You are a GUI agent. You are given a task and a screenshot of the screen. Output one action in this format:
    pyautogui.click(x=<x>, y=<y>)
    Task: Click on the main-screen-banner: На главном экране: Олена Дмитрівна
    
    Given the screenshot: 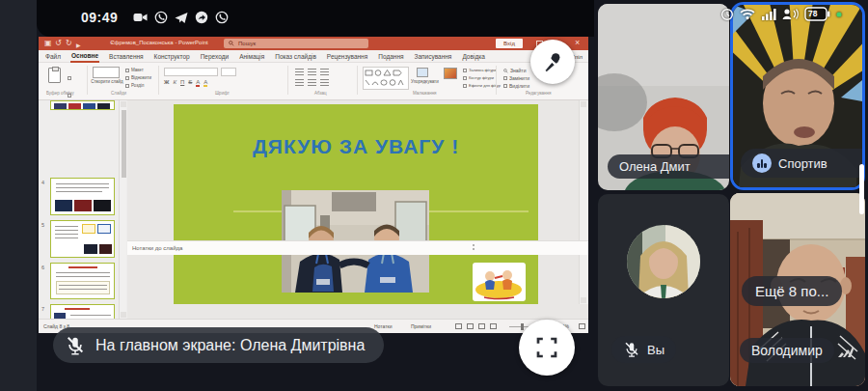 What is the action you would take?
    pyautogui.click(x=218, y=346)
    